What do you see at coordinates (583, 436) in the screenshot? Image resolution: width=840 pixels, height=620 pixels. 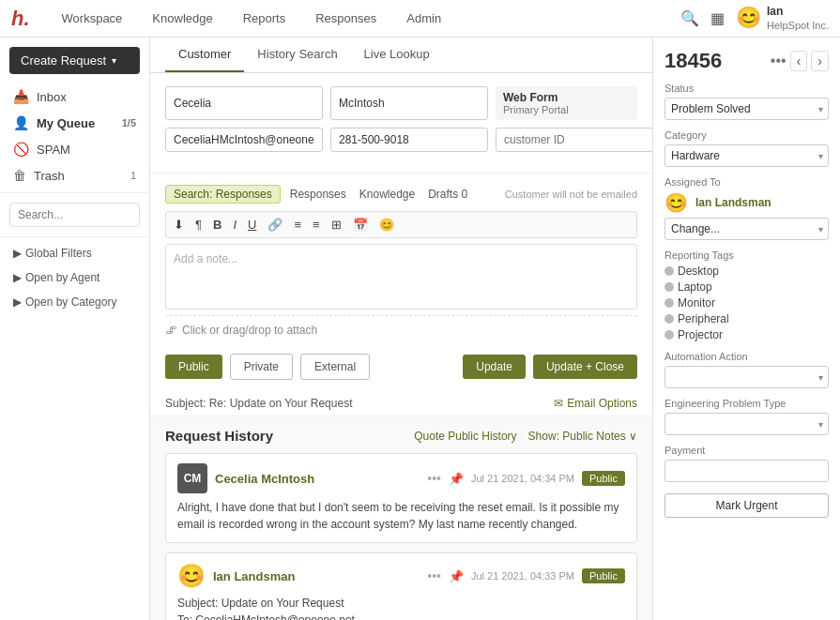 I see `show-dropdown: Show: Public Notes ∨` at bounding box center [583, 436].